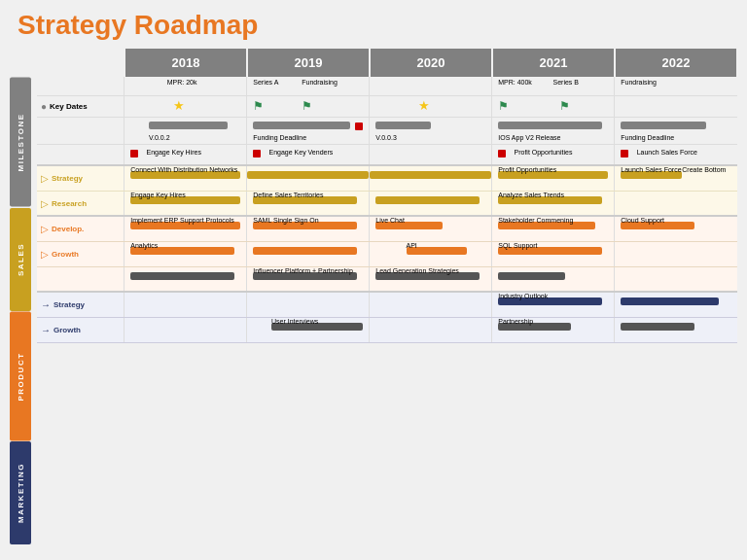 The image size is (747, 560). What do you see at coordinates (158, 194) in the screenshot?
I see `label-engage-key-hires: Engage Key Hires` at bounding box center [158, 194].